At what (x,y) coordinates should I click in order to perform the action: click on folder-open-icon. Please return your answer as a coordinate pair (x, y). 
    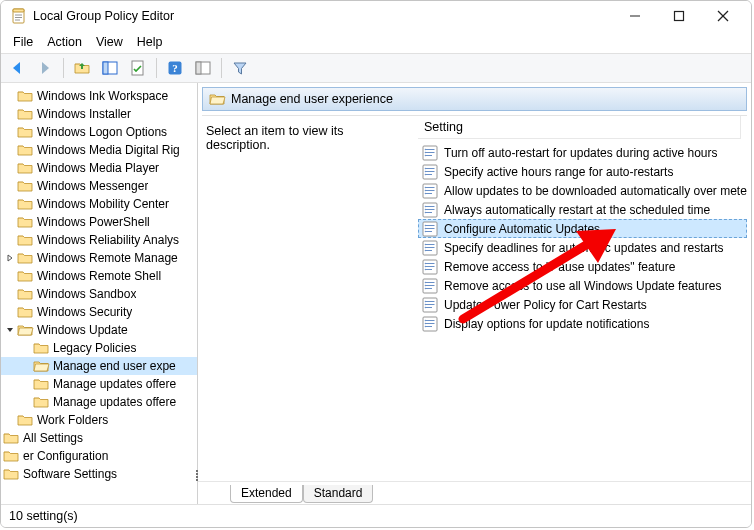
    Looking at the image, I should click on (217, 99).